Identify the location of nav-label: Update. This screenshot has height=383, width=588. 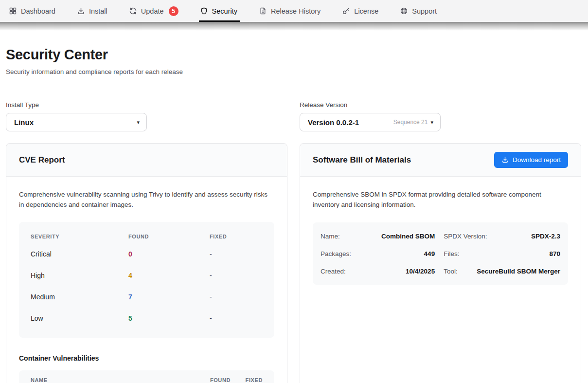
(153, 11).